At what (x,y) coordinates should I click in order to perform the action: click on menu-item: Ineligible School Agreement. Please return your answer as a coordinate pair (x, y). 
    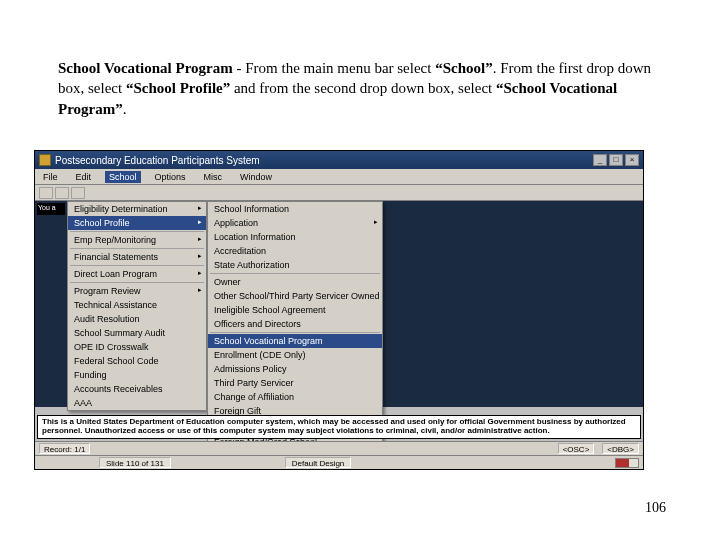
    Looking at the image, I should click on (295, 310).